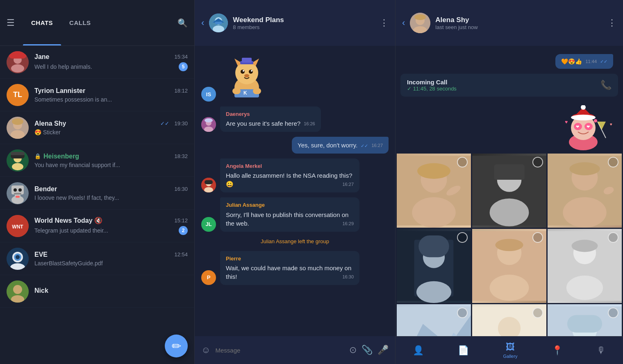  I want to click on chat-info-jane: Jane 15:34 Well I do help animals. 5, so click(111, 62).